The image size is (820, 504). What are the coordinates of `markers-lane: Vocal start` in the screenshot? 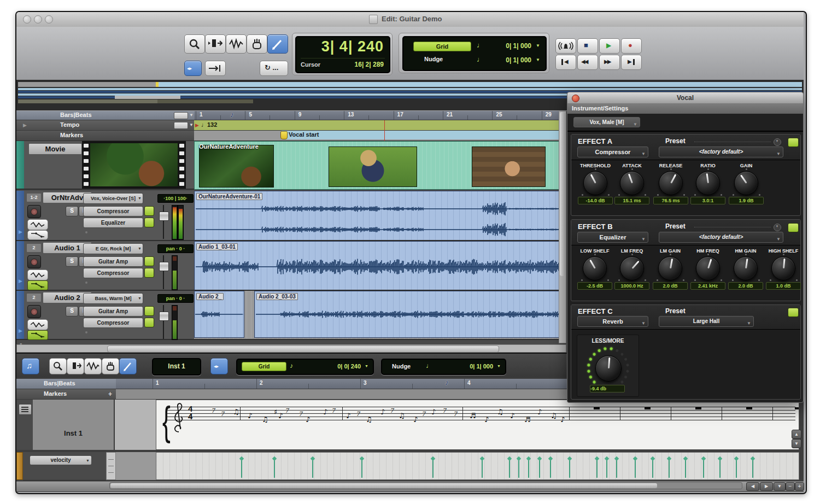 It's located at (380, 136).